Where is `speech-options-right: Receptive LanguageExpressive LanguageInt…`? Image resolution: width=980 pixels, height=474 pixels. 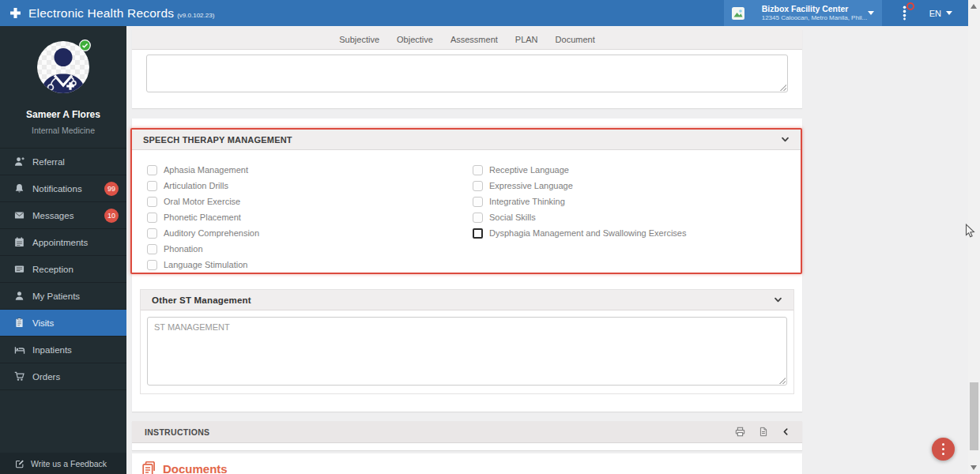
speech-options-right: Receptive LanguageExpressive LanguageInt… is located at coordinates (579, 201).